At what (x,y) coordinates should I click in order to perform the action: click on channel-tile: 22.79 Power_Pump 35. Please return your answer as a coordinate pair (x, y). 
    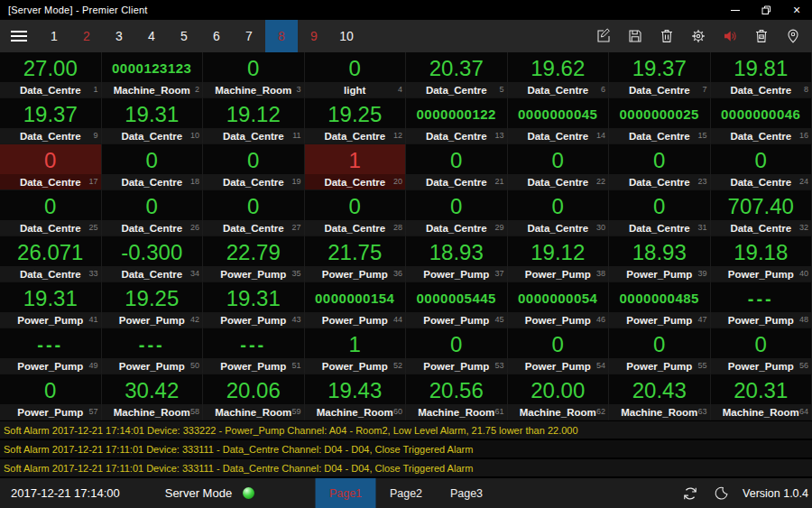
    Looking at the image, I should click on (254, 260).